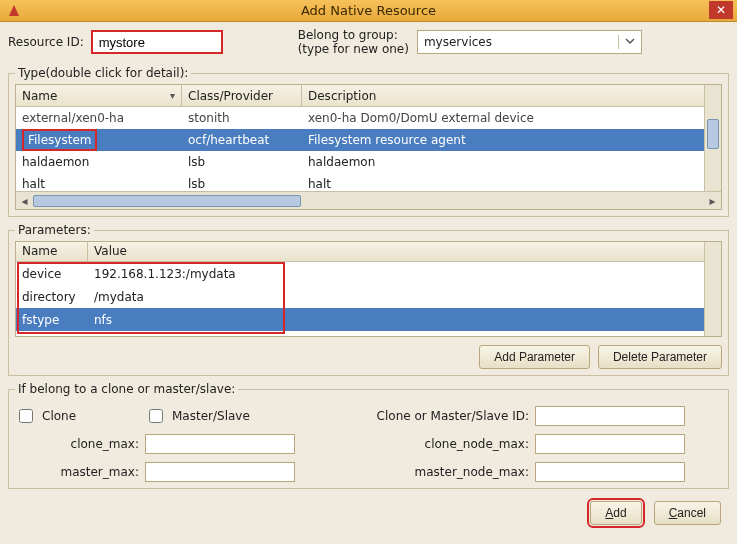  I want to click on clone-max-input, so click(220, 444).